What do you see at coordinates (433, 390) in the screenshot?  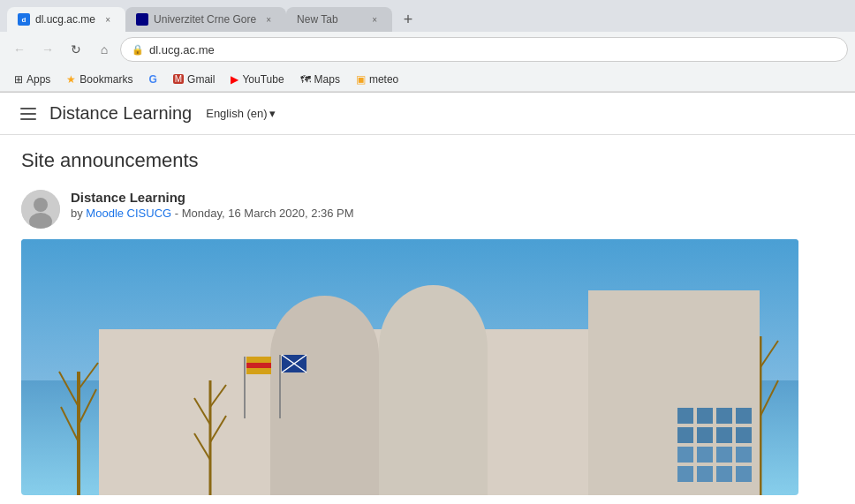 I see `building-tower-center` at bounding box center [433, 390].